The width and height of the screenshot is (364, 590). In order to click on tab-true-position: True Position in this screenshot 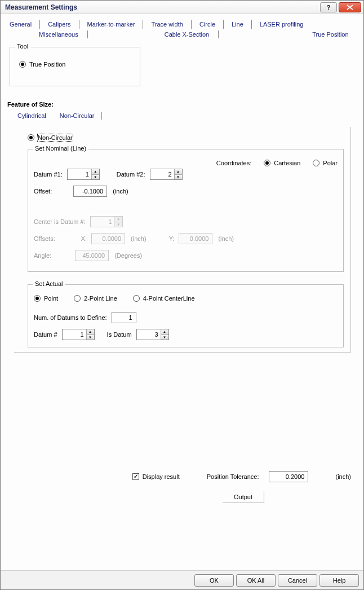, I will do `click(330, 34)`.